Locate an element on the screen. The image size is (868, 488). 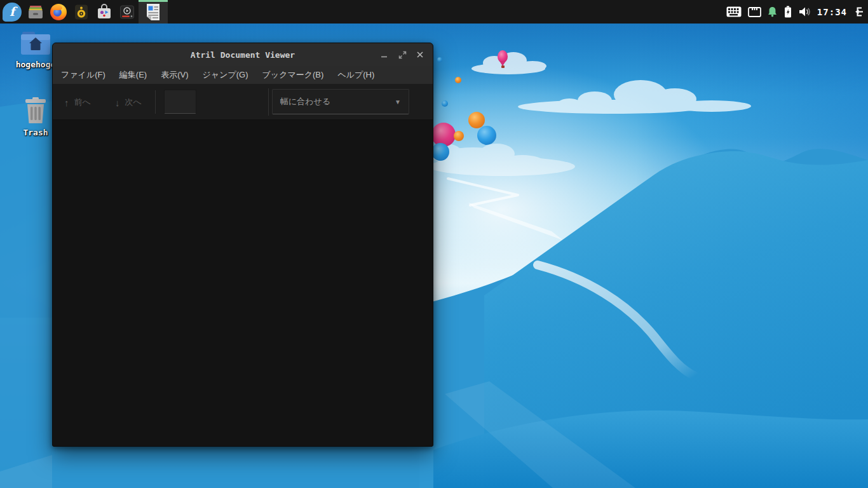
menu-edit: 編集(E) is located at coordinates (133, 75).